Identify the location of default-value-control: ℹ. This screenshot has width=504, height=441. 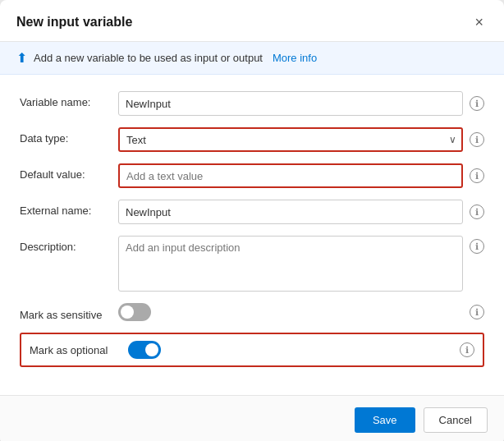
(301, 176).